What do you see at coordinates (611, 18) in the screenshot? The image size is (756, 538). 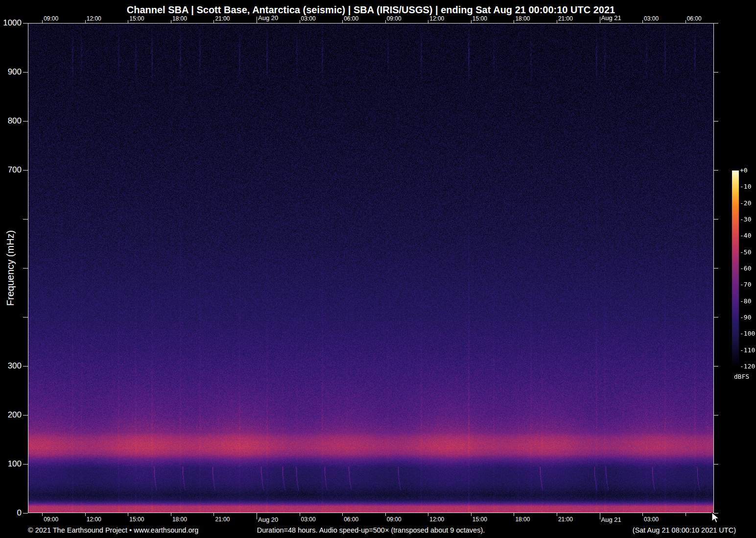 I see `x-tick-label: Aug 21` at bounding box center [611, 18].